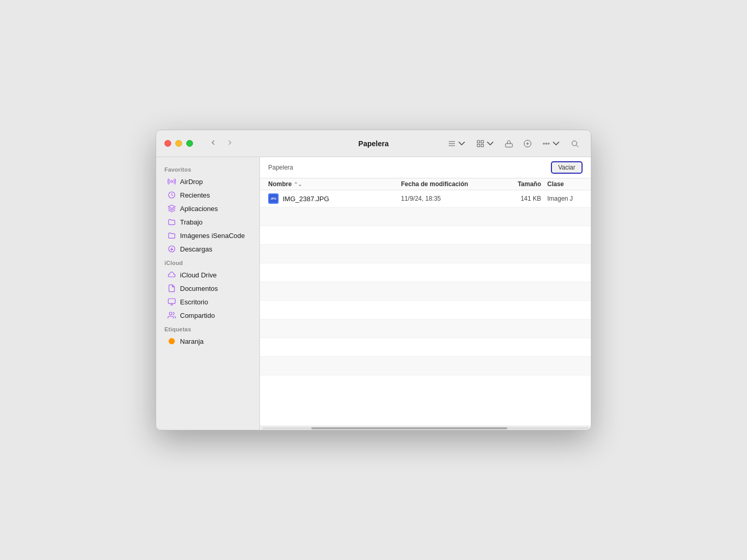 The height and width of the screenshot is (560, 747). What do you see at coordinates (306, 199) in the screenshot?
I see `file-name: IMG_2387.JPG` at bounding box center [306, 199].